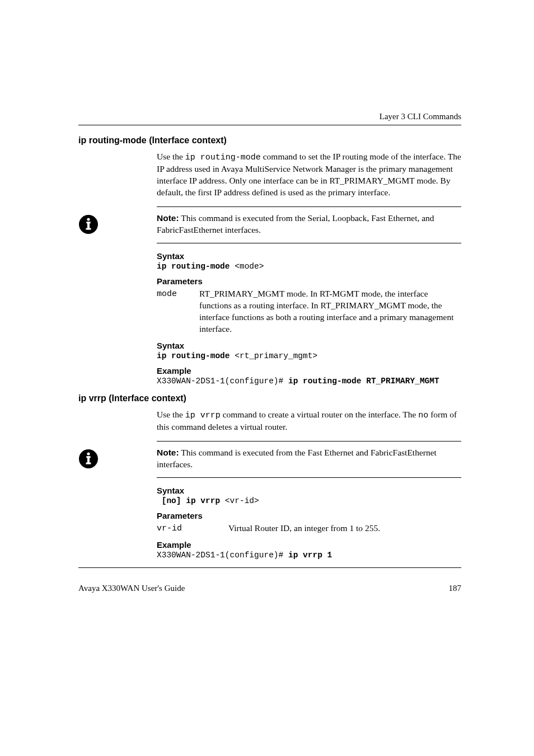  What do you see at coordinates (173, 312) in the screenshot?
I see `param-name: mode` at bounding box center [173, 312].